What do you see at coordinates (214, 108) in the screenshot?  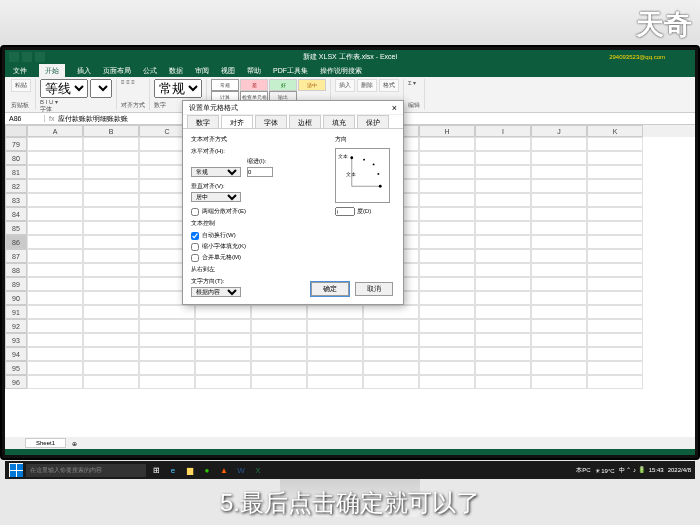 I see `dialog-title: 设置单元格格式` at bounding box center [214, 108].